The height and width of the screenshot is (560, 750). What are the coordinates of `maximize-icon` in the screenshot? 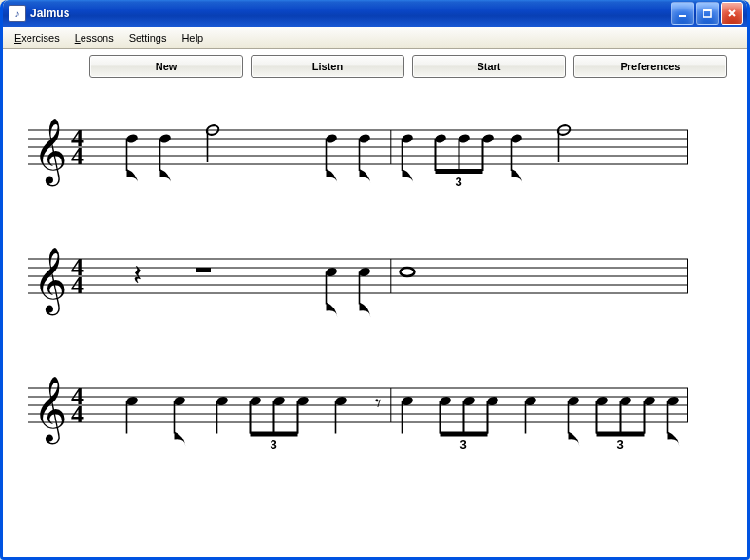 It's located at (707, 13).